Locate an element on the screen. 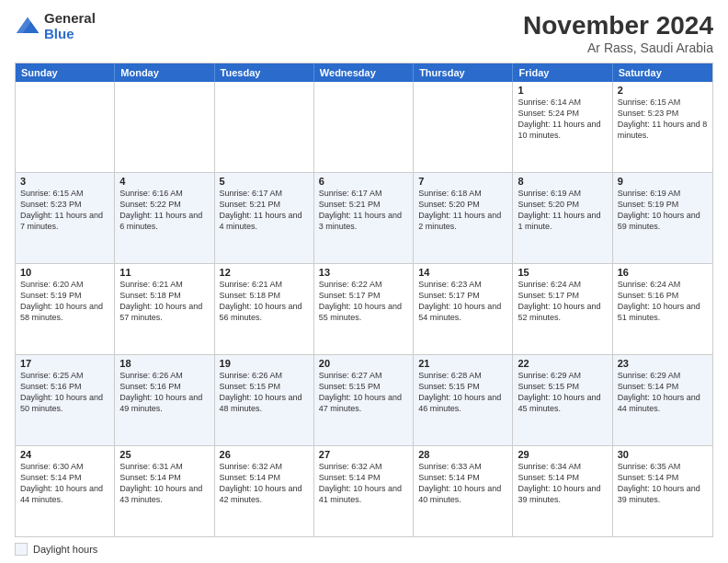 The image size is (728, 563). empty-cell-w0-c2 is located at coordinates (265, 127).